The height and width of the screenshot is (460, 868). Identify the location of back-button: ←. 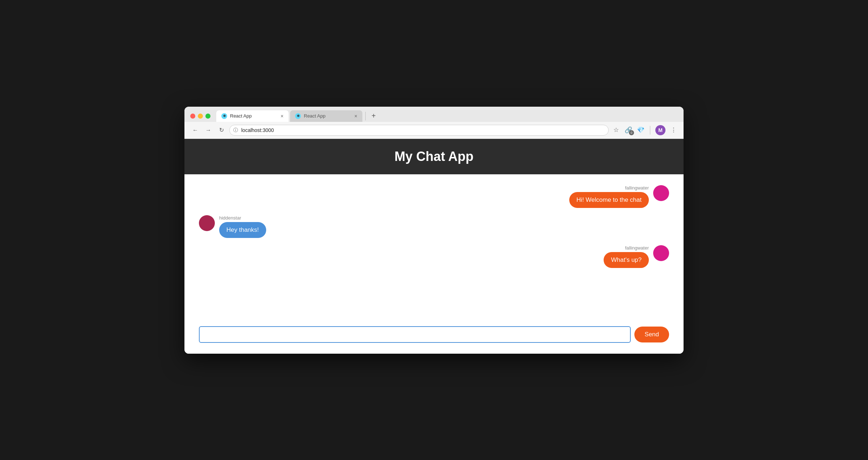
(195, 130).